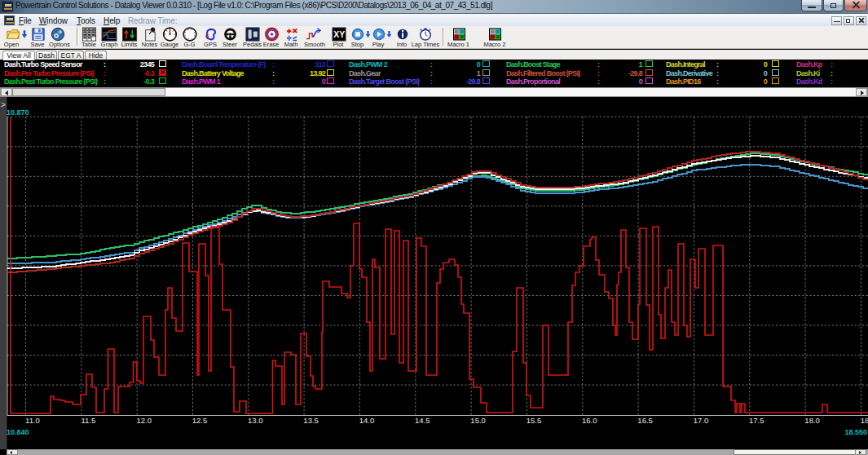 This screenshot has height=455, width=868. Describe the element at coordinates (33, 421) in the screenshot. I see `svg-text: 11.0` at that location.